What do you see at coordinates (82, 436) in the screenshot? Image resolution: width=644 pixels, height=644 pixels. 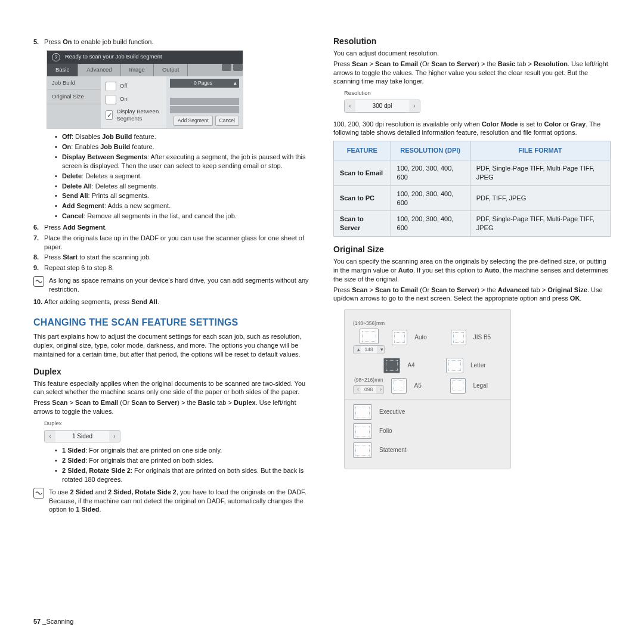 I see `duplex-spinner-value: 1 Sided` at bounding box center [82, 436].